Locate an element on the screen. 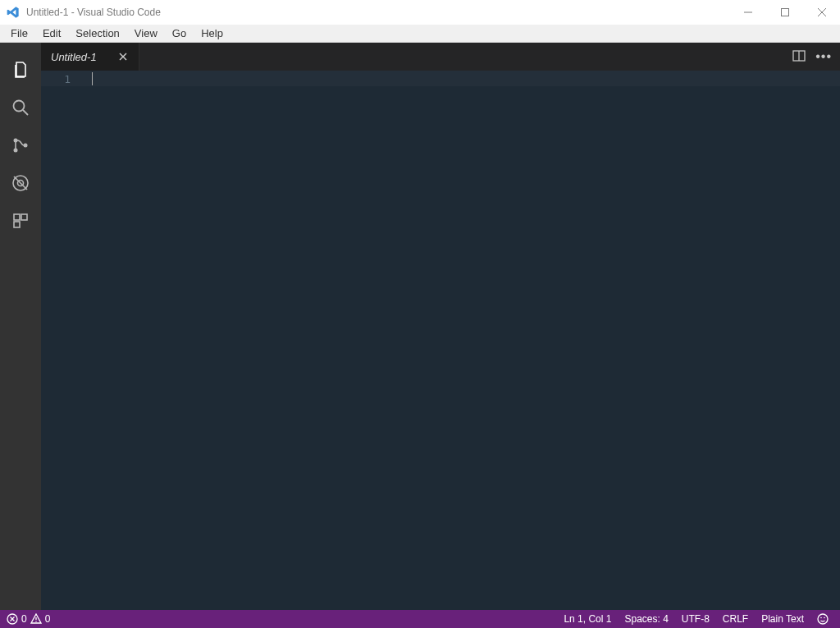 This screenshot has width=840, height=628. explorer-activity-button is located at coordinates (21, 70).